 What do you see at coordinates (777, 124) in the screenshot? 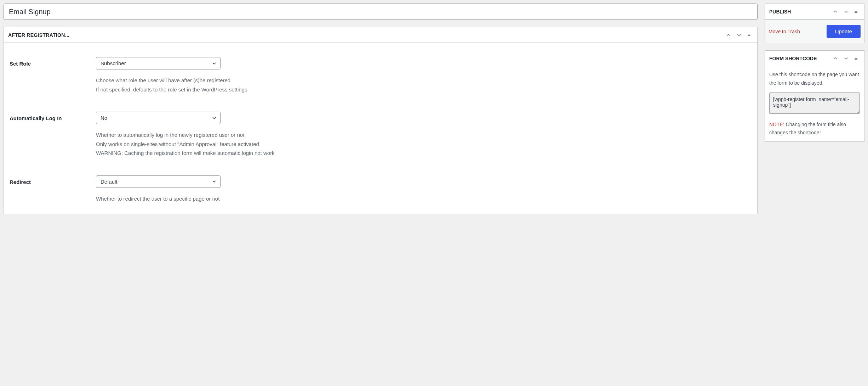
I see `note-label: NOTE:` at bounding box center [777, 124].